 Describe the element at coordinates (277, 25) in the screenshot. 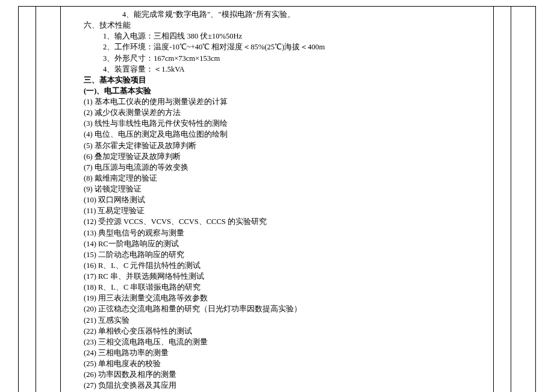

I see `section-tech-spec-title: 六、技术性能` at that location.